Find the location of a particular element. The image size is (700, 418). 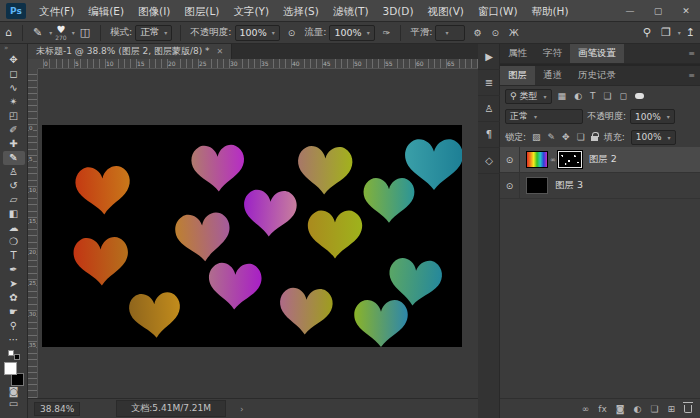

zoom-tool: ⚲ is located at coordinates (14, 326).